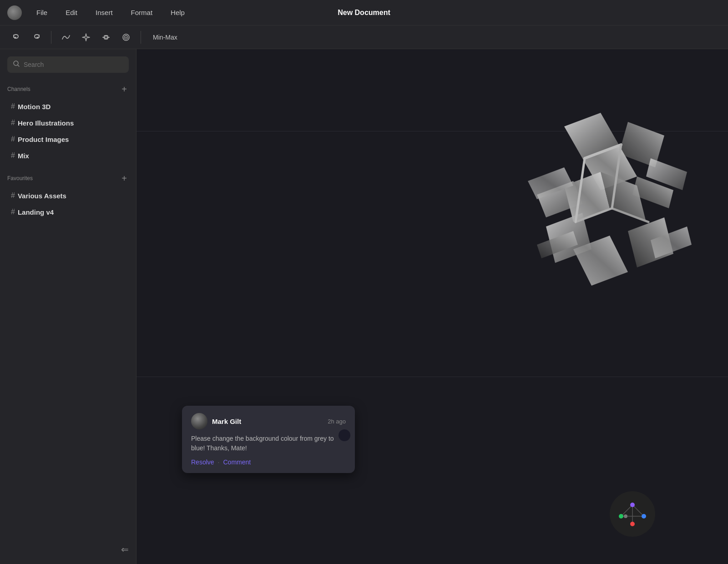 The height and width of the screenshot is (564, 728). I want to click on resolve-button: Resolve, so click(203, 462).